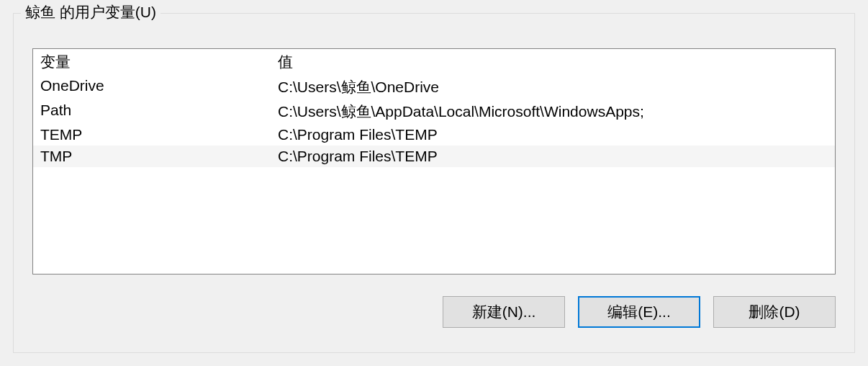 The width and height of the screenshot is (868, 366). Describe the element at coordinates (155, 156) in the screenshot. I see `cell-variable: TMP` at that location.